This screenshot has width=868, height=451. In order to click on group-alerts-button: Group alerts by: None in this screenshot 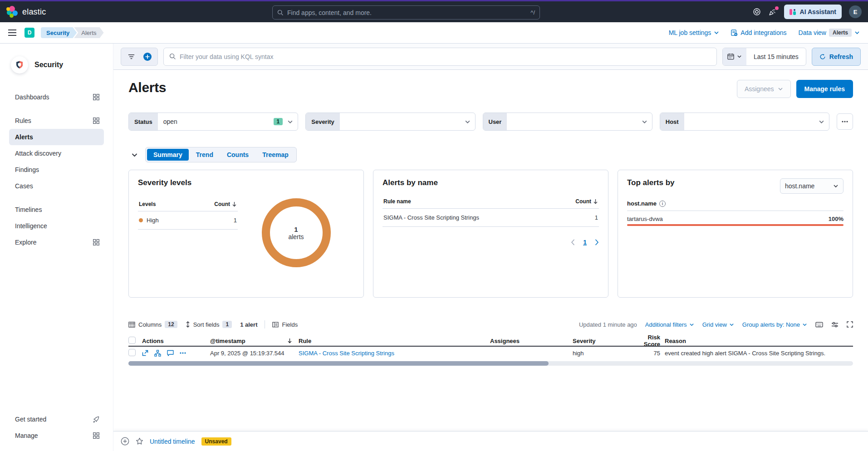, I will do `click(775, 325)`.